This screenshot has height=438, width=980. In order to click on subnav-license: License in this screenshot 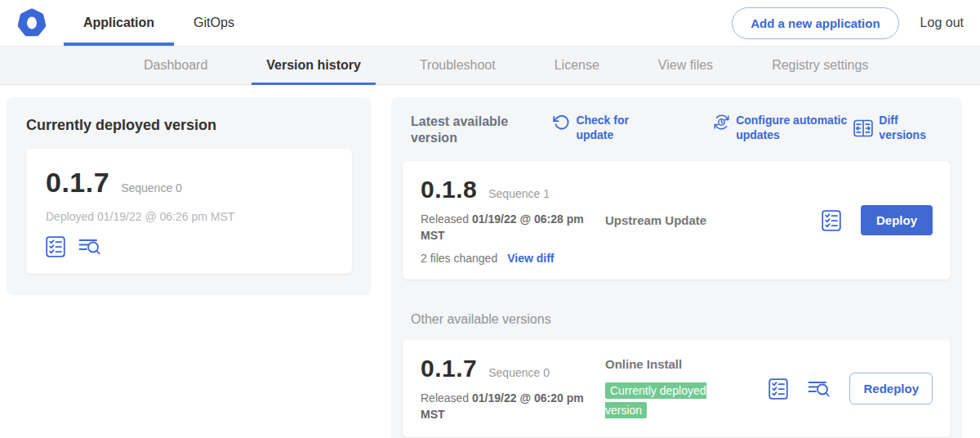, I will do `click(577, 65)`.